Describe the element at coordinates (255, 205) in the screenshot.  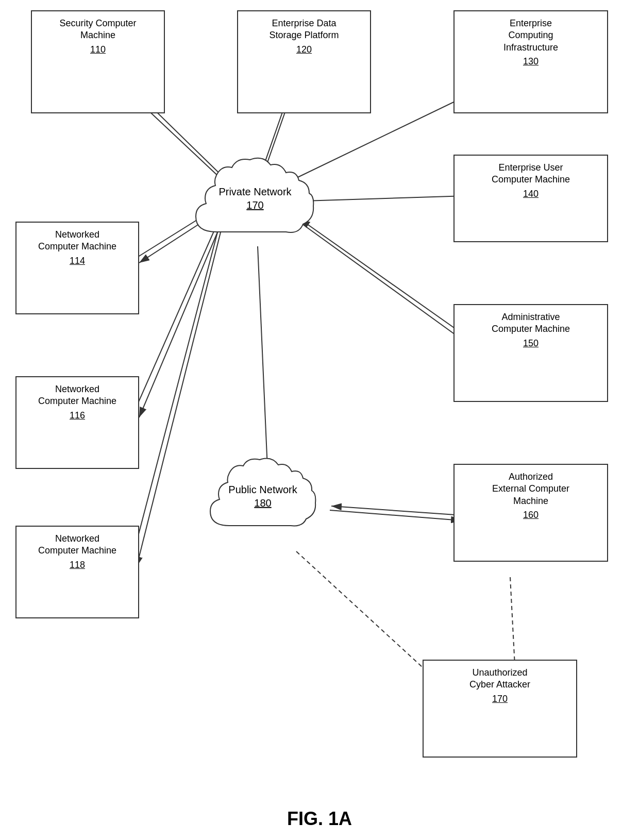
I see `cloud-id: 170` at that location.